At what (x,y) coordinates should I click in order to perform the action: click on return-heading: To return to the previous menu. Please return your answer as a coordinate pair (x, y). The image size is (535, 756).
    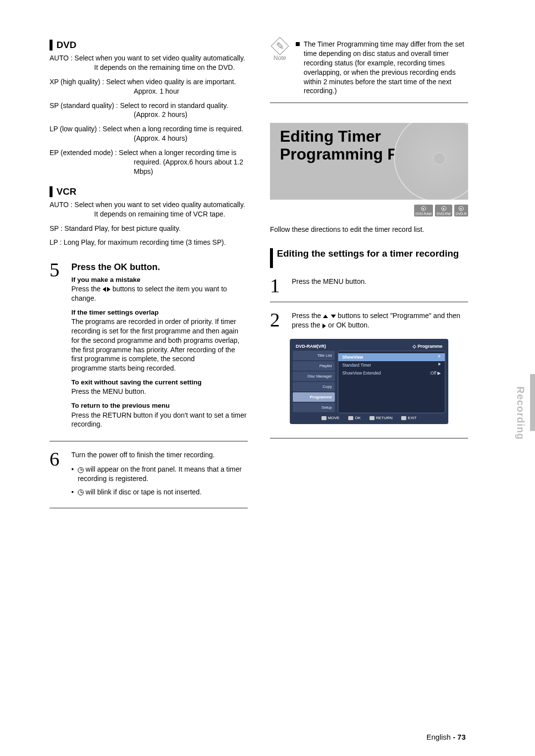
    Looking at the image, I should click on (160, 406).